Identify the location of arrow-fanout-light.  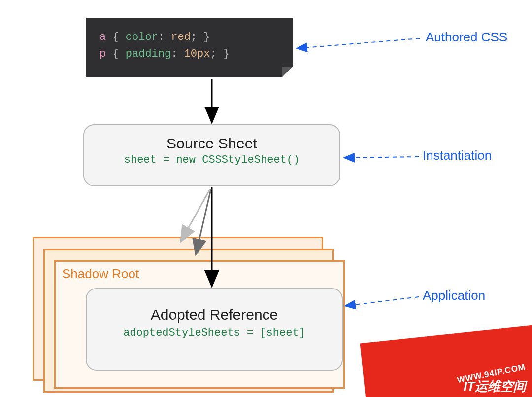
(196, 215).